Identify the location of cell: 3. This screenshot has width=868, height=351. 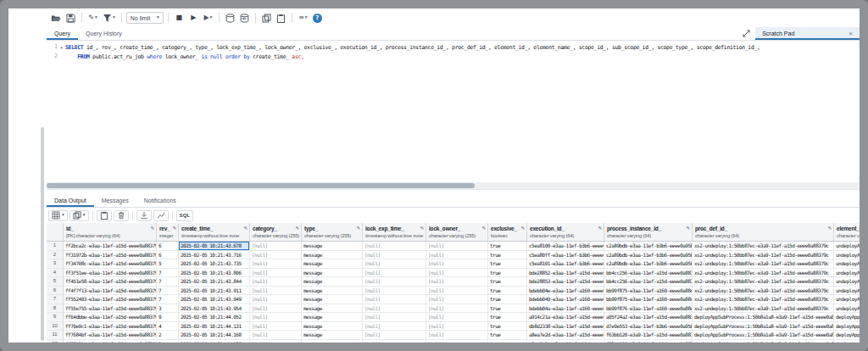
(168, 309).